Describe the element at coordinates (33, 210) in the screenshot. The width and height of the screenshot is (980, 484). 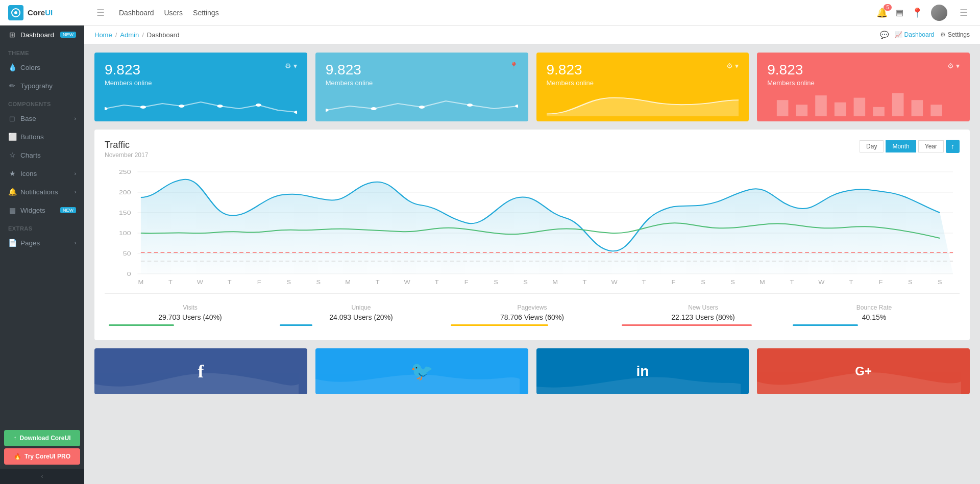
I see `sidebar-label-widgets: Widgets` at that location.